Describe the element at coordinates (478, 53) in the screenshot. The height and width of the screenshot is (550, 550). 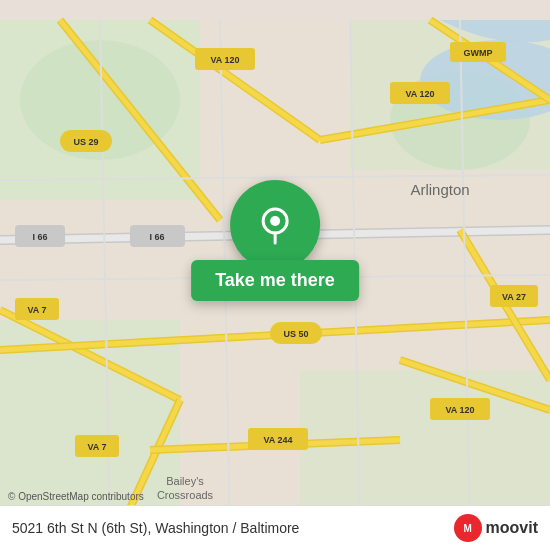
I see `svg-text: GWMP` at that location.